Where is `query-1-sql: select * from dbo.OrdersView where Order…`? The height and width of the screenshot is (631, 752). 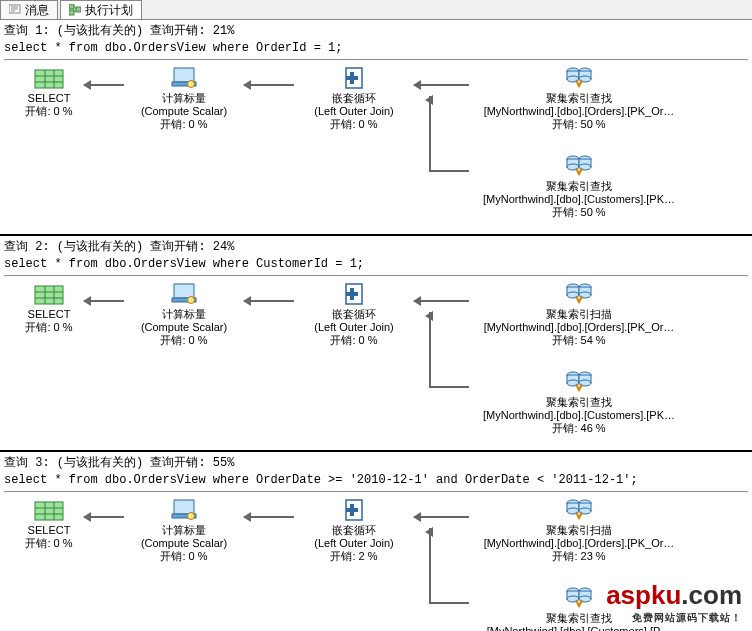
query-1-sql: select * from dbo.OrdersView where Order… is located at coordinates (376, 50).